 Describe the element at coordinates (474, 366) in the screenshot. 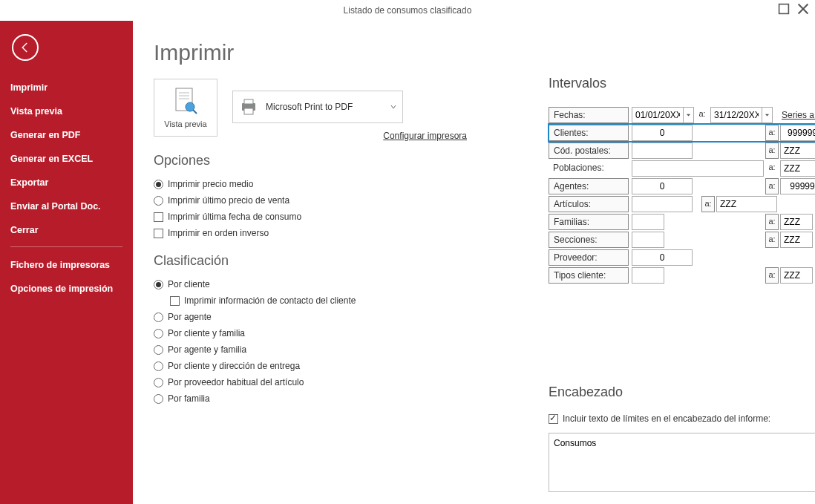

I see `clas-cliente-direccion: Por cliente y dirección de entrega` at that location.